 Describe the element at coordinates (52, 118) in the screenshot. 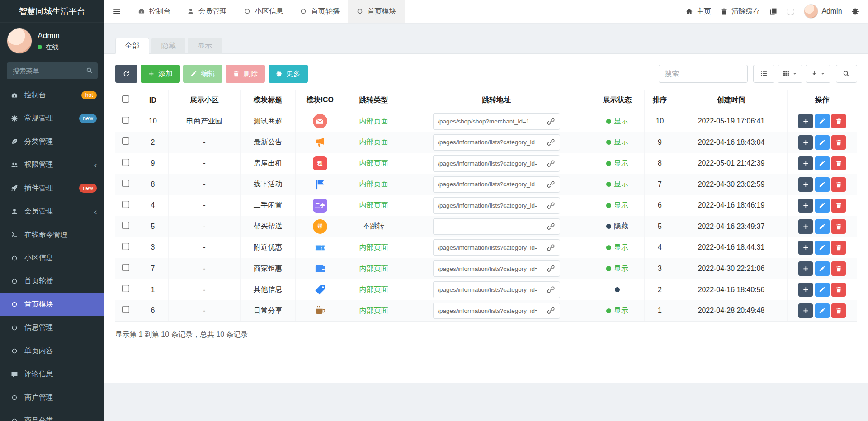

I see `sidebar-item-general: 常规管理new` at that location.